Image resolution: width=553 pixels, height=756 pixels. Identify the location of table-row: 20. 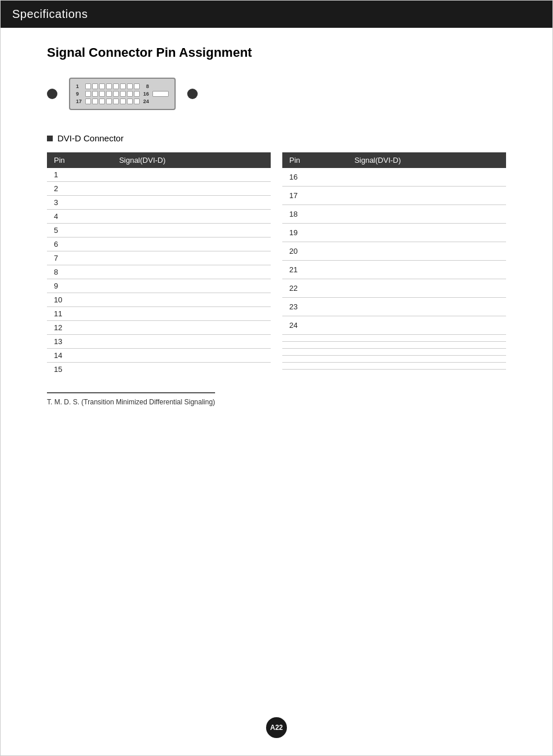
(394, 251).